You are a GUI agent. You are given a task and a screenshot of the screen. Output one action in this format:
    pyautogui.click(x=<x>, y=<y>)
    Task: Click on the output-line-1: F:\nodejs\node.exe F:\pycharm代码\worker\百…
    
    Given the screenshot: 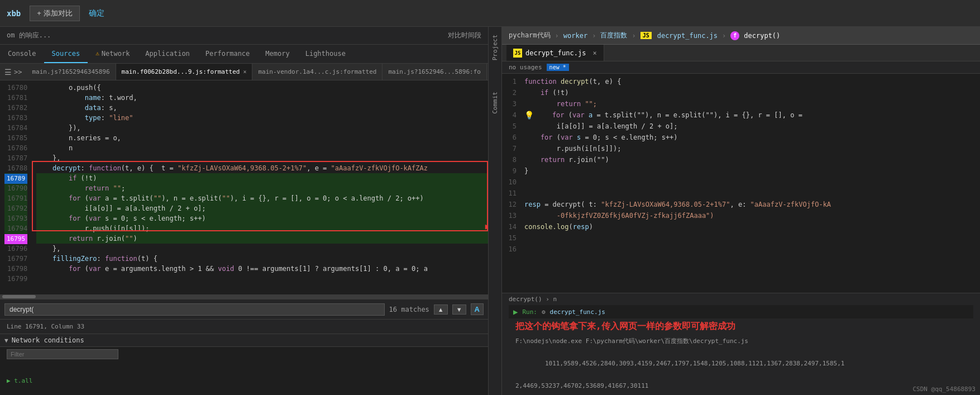 What is the action you would take?
    pyautogui.click(x=741, y=341)
    